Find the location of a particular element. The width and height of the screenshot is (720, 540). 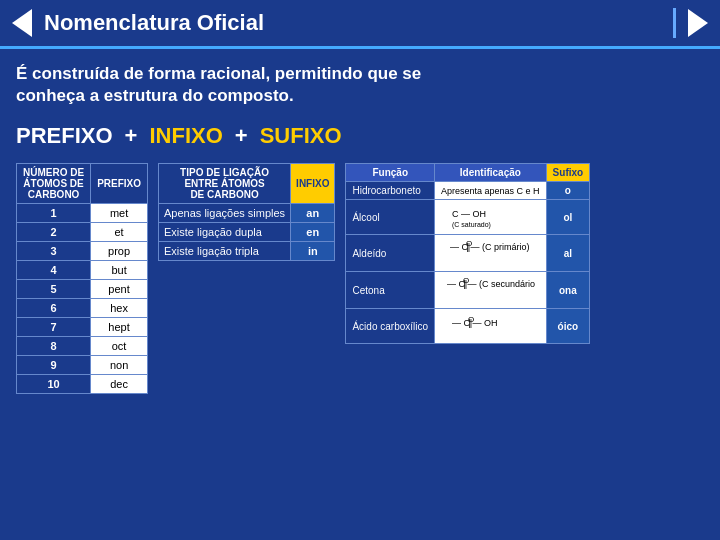

prefix-cell: oct is located at coordinates (120, 346).